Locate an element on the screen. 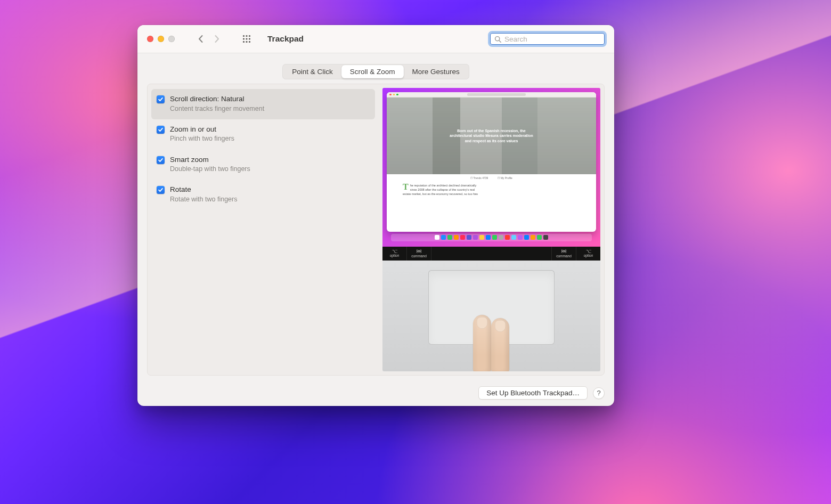  touchbar-key-option-left: option is located at coordinates (395, 254).